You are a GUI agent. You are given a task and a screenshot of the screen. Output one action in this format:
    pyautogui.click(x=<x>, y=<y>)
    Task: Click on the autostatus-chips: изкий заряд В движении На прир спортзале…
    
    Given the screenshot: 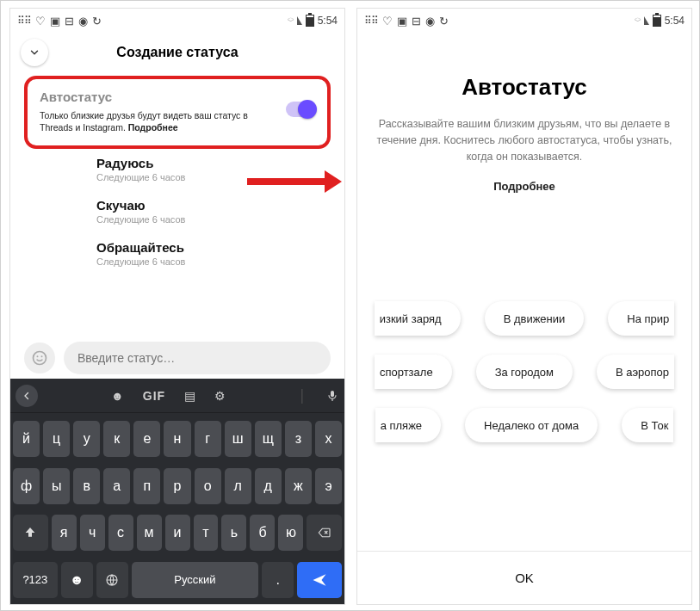 What is the action you would take?
    pyautogui.click(x=524, y=372)
    